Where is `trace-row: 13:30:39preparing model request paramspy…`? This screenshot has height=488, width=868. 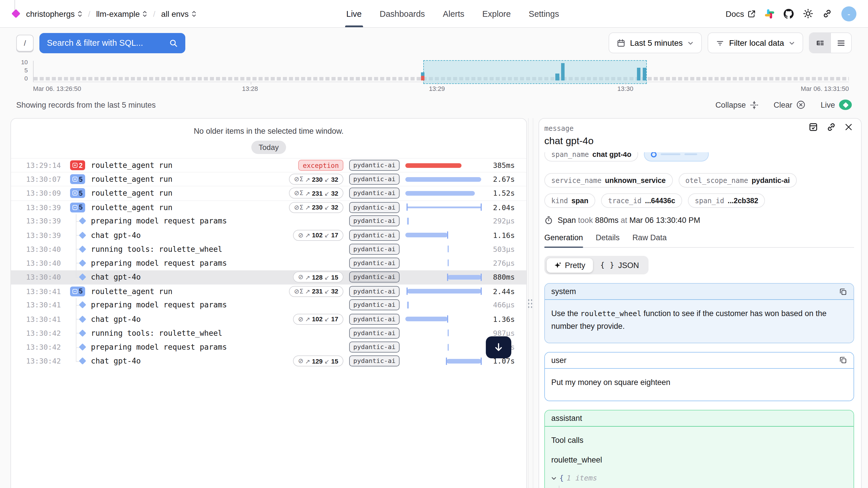 trace-row: 13:30:39preparing model request paramspy… is located at coordinates (269, 221).